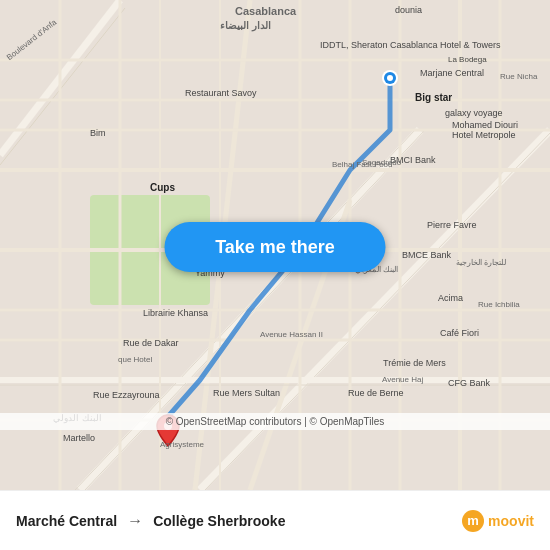 This screenshot has height=550, width=550. I want to click on map-attribution: © OpenStreetMap contributors | © OpenMap…, so click(275, 422).